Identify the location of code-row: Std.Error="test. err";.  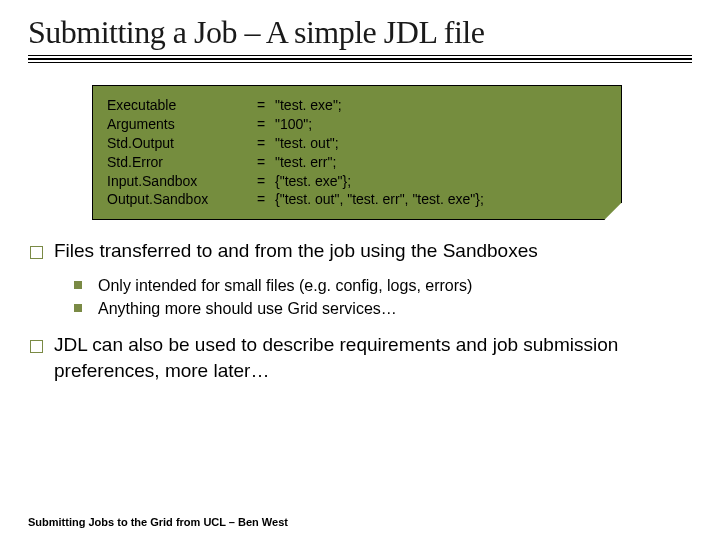
(357, 162).